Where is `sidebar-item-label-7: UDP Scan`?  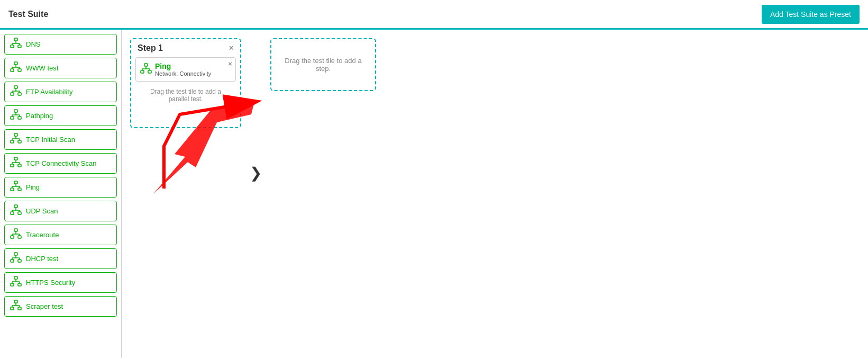
sidebar-item-label-7: UDP Scan is located at coordinates (42, 211).